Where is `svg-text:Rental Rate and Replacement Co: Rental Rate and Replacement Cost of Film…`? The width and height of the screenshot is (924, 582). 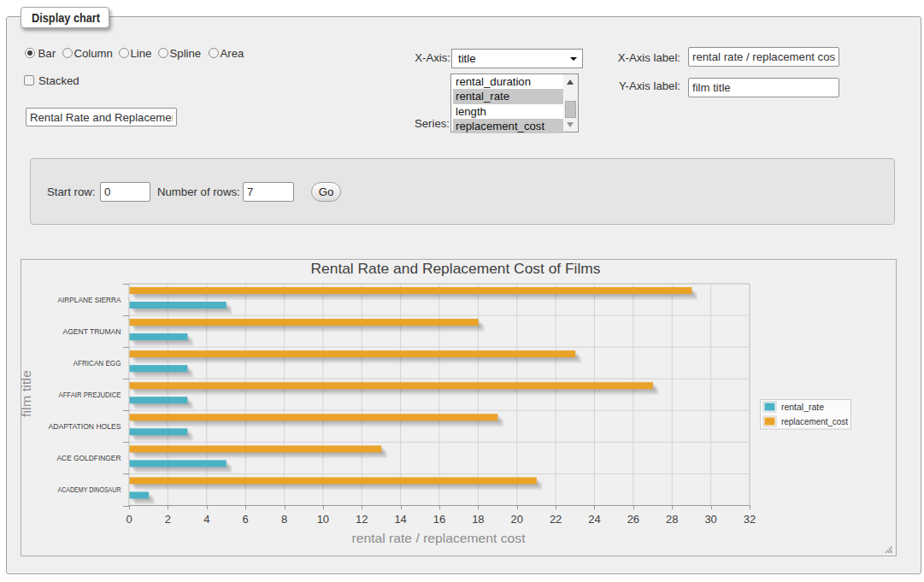
svg-text:Rental Rate and Replacement Co: Rental Rate and Replacement Cost of Film… is located at coordinates (456, 268).